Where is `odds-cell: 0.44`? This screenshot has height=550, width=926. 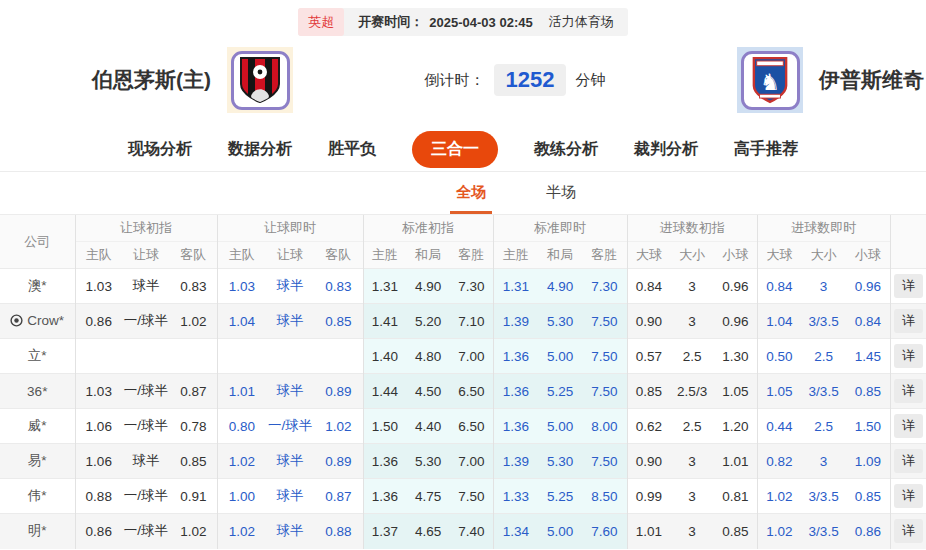
odds-cell: 0.44 is located at coordinates (779, 426).